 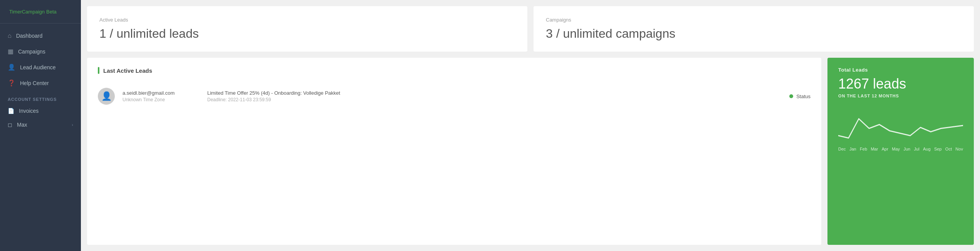 I want to click on sidebar-item-label: Campaigns, so click(x=32, y=52).